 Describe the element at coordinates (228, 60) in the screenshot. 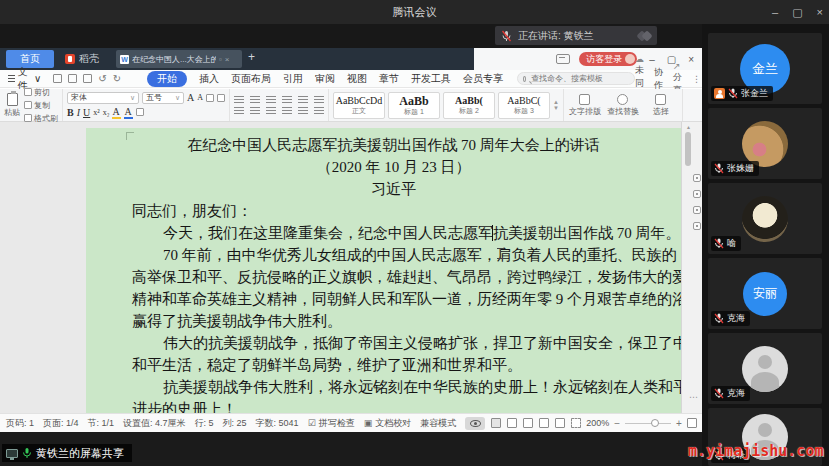

I see `close-tab-icon: ×` at that location.